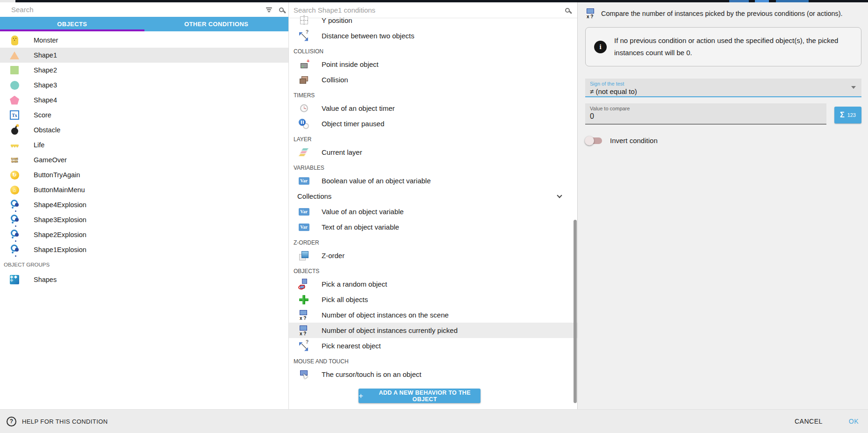 This screenshot has height=433, width=868. I want to click on condition-timer-value: Value of an object timer, so click(433, 108).